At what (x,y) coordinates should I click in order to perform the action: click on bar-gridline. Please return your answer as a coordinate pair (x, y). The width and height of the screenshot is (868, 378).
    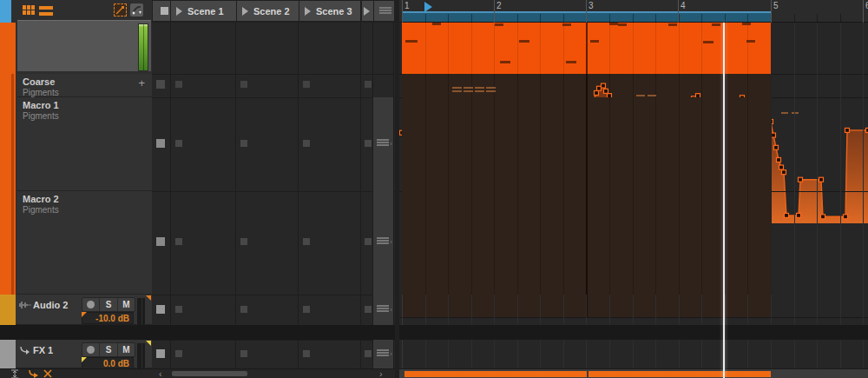
    Looking at the image, I should click on (403, 309).